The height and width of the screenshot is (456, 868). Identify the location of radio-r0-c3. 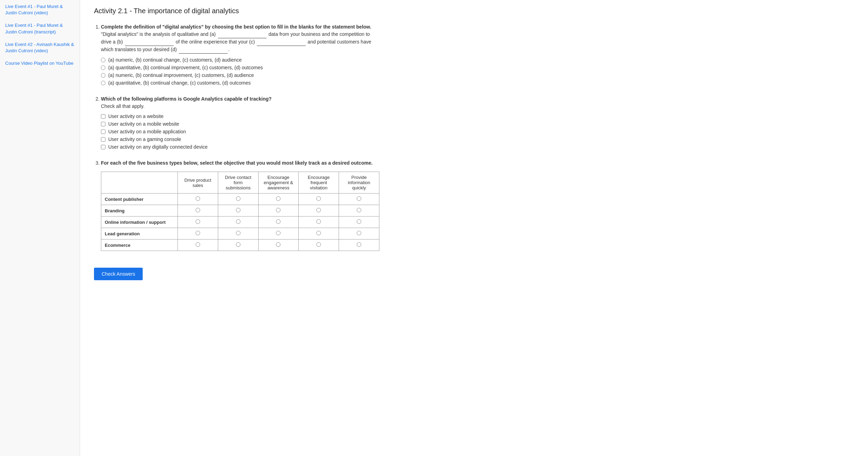
(319, 198).